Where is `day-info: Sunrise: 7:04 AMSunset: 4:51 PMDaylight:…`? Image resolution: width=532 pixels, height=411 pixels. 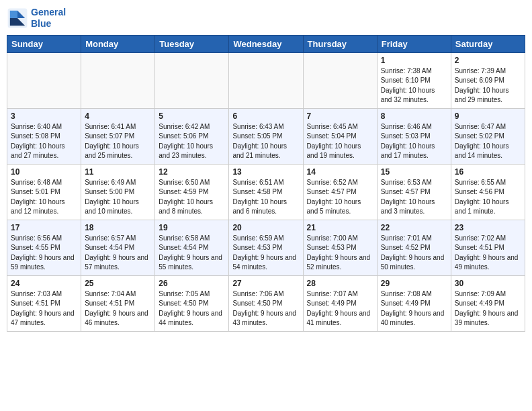 day-info: Sunrise: 7:04 AMSunset: 4:51 PMDaylight:… is located at coordinates (118, 309).